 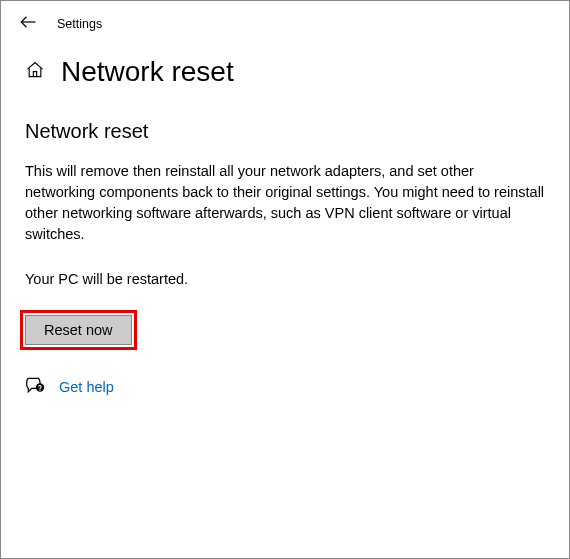 I want to click on section-heading: Network reset, so click(x=285, y=132).